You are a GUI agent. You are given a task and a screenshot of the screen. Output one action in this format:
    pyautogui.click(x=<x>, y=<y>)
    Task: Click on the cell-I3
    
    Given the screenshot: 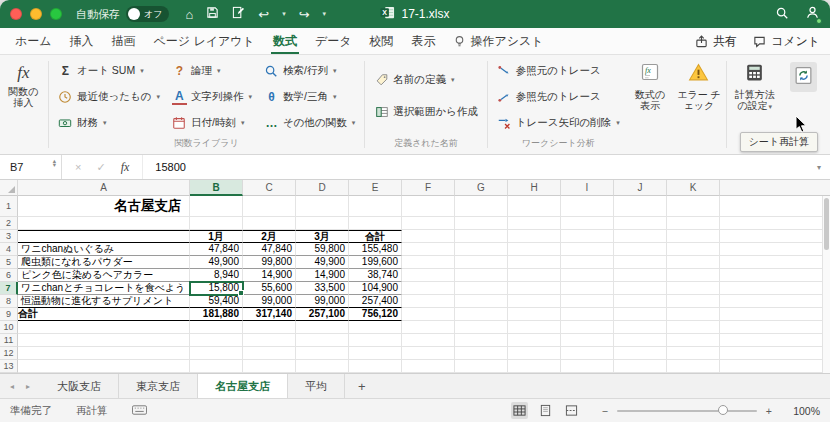 What is the action you would take?
    pyautogui.click(x=588, y=236)
    